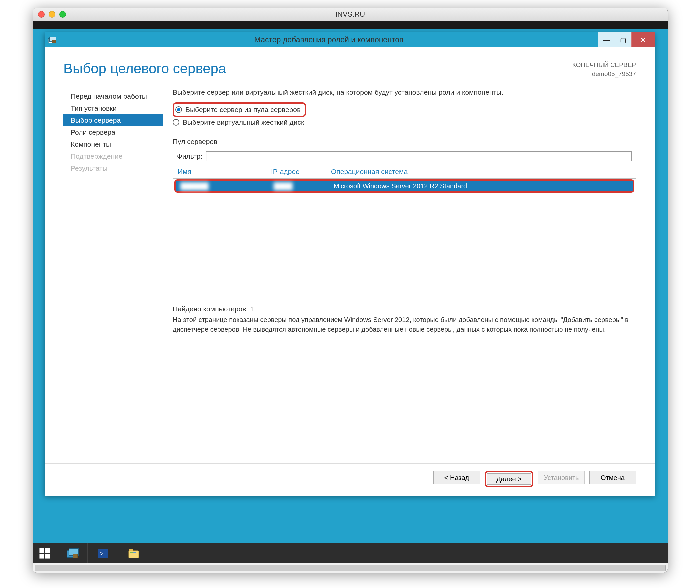 This screenshot has width=700, height=588. I want to click on nav-before-begin: Перед началом работы, so click(113, 96).